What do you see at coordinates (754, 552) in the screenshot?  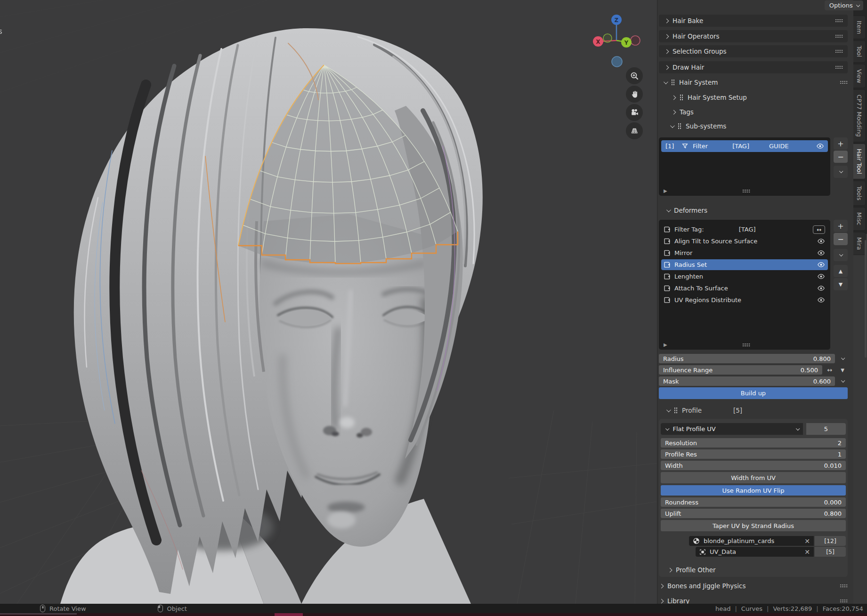 I see `uv-map-field: UV_Data ✕` at bounding box center [754, 552].